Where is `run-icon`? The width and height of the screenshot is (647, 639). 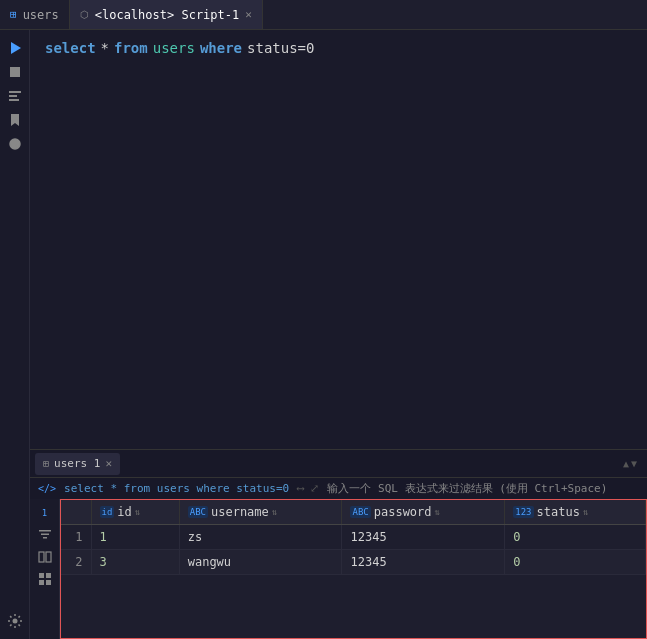 run-icon is located at coordinates (15, 48).